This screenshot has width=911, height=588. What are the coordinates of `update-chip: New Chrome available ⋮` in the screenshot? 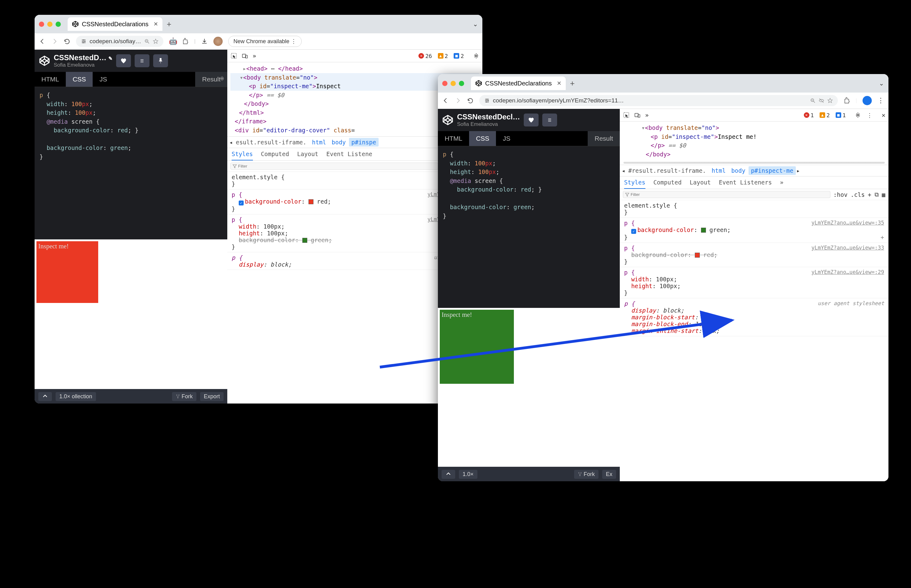 It's located at (265, 41).